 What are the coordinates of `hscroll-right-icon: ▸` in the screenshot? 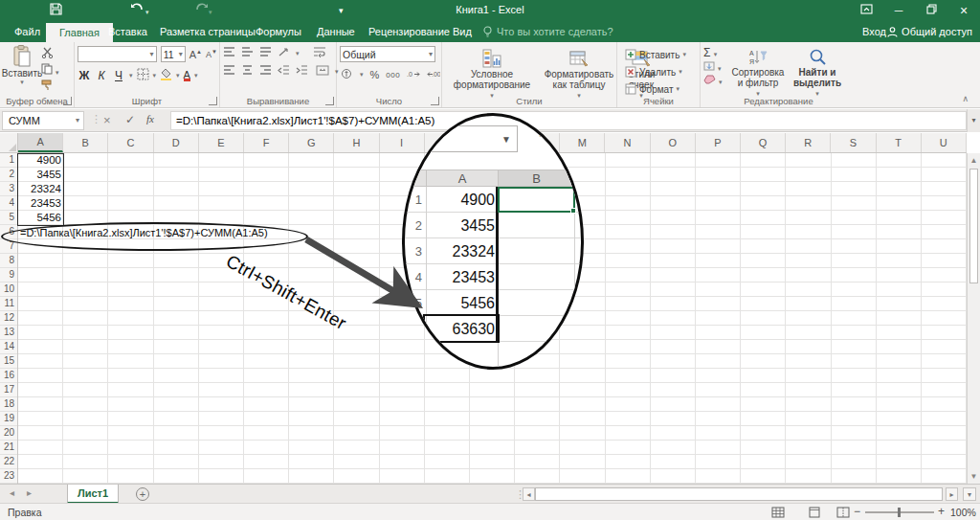 It's located at (951, 494).